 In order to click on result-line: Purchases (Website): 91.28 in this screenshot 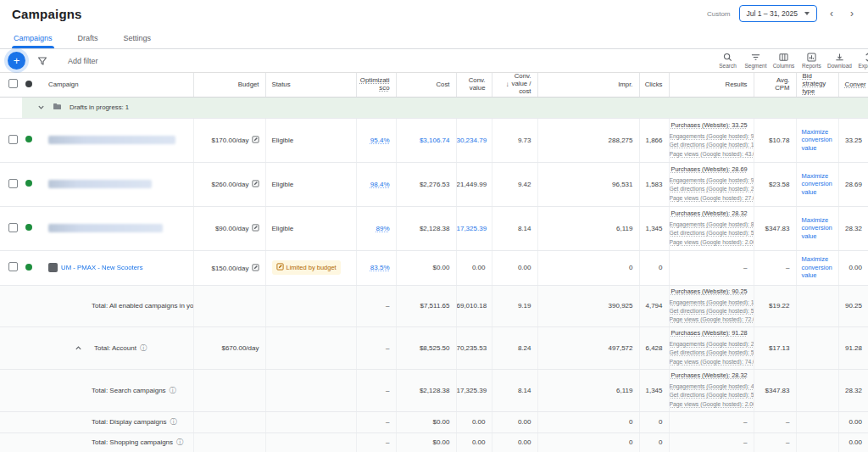, I will do `click(709, 334)`.